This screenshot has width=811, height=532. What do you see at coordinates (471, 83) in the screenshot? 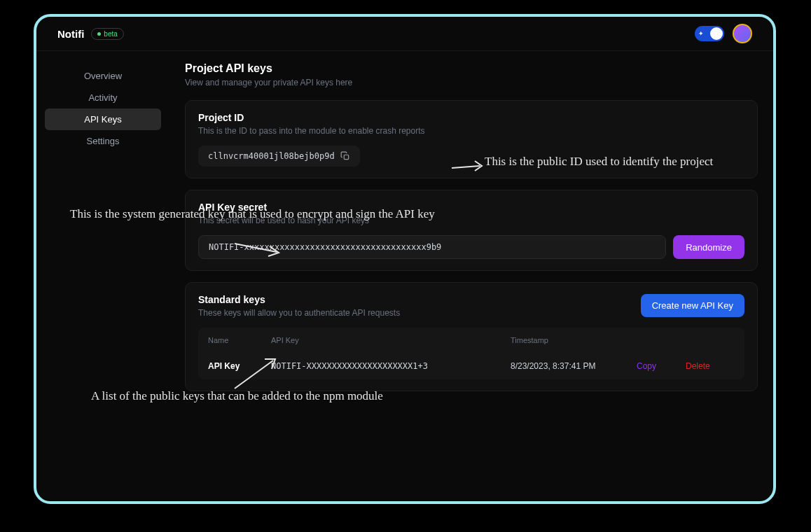
I see `page-subtitle: View and manage your private API keys he…` at bounding box center [471, 83].